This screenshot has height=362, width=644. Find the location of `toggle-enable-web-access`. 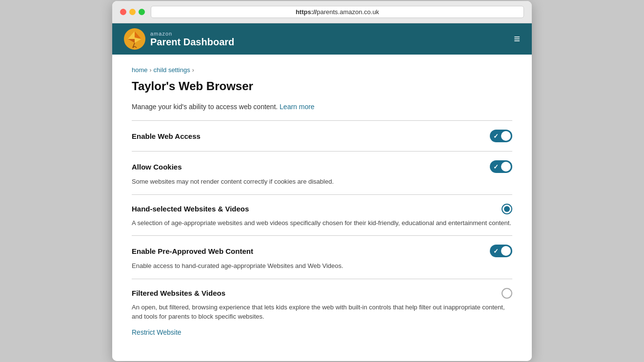

toggle-enable-web-access is located at coordinates (501, 136).